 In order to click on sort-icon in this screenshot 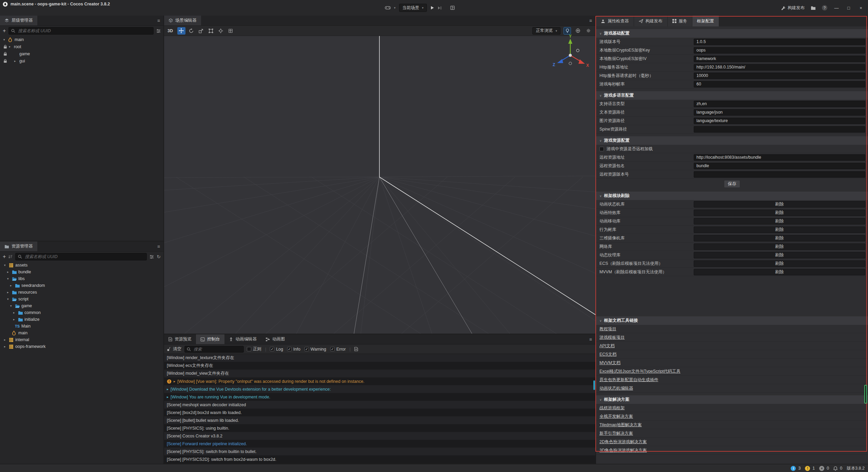, I will do `click(11, 257)`.